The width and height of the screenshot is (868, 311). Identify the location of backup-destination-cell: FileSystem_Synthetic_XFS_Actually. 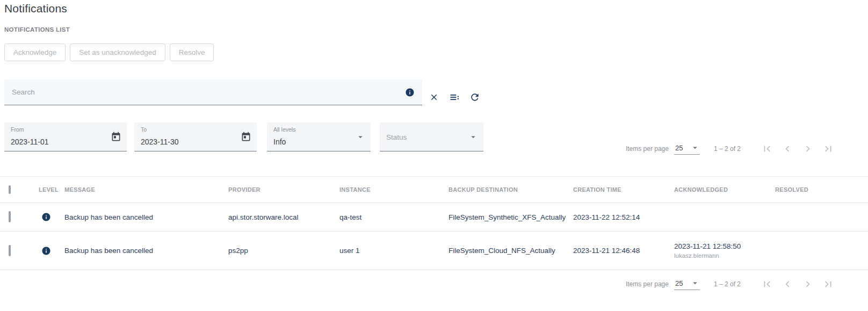
(507, 217).